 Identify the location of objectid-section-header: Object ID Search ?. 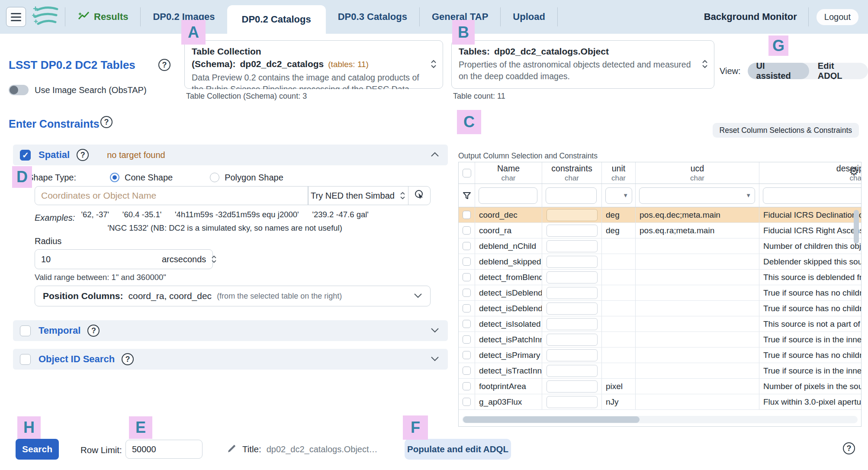
(230, 359).